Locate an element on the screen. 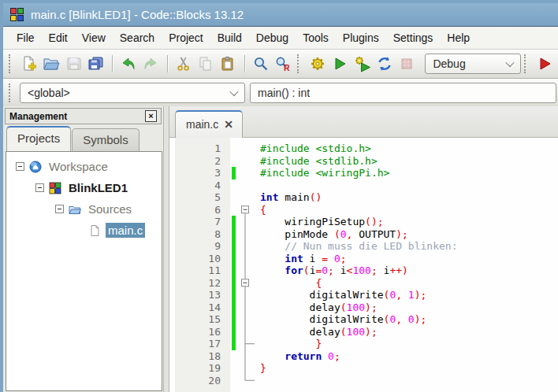  open-file-button is located at coordinates (51, 64).